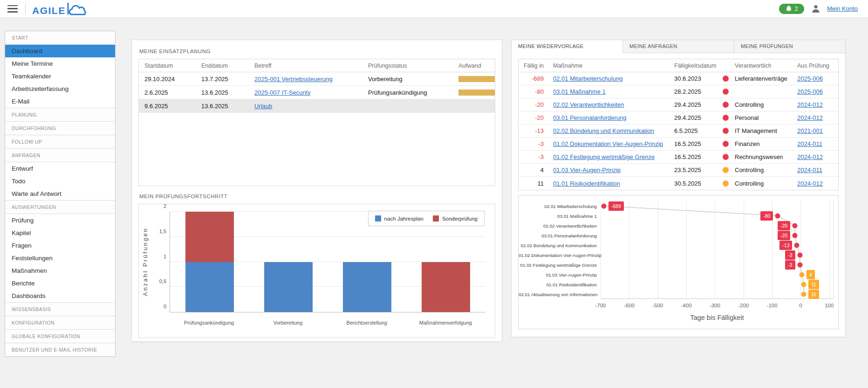 This screenshot has height=388, width=868. Describe the element at coordinates (790, 47) in the screenshot. I see `tab-meine-pr-fungen: MEINE PRÜFUNGEN` at that location.